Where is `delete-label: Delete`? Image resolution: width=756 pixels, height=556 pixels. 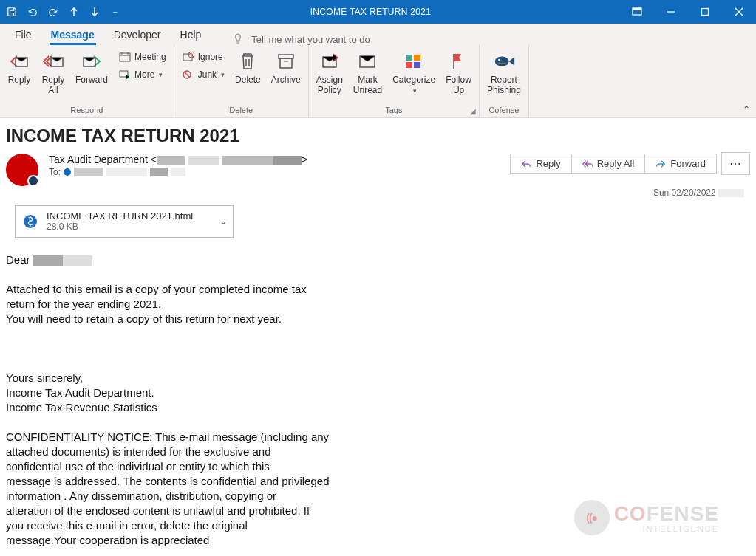 delete-label: Delete is located at coordinates (248, 80).